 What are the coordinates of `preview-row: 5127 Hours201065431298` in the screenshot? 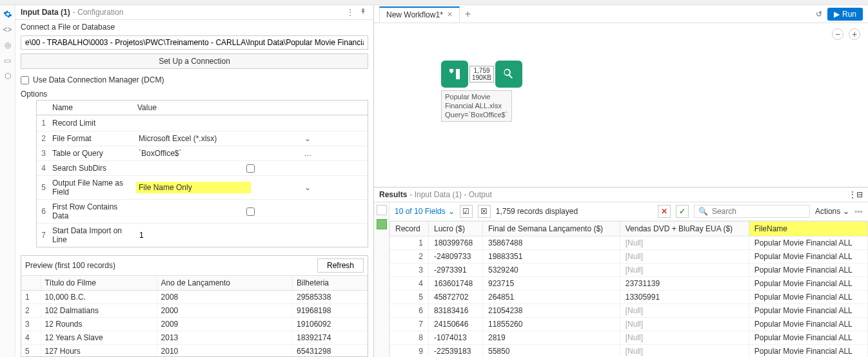 It's located at (195, 351).